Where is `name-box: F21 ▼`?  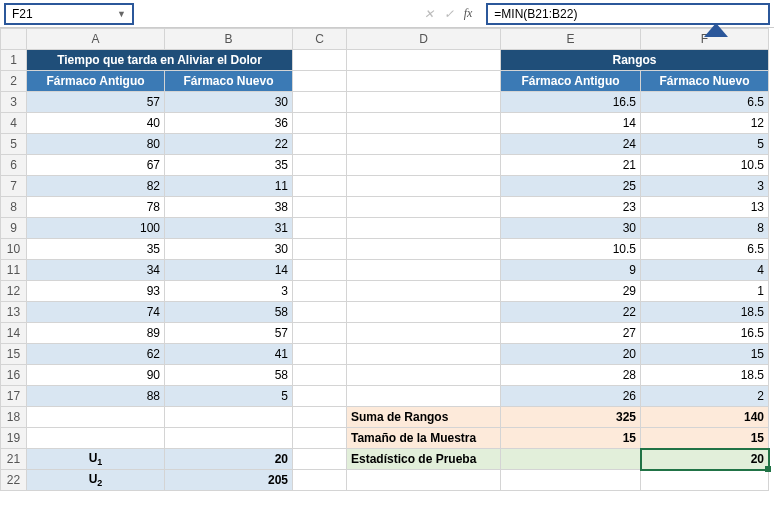 name-box: F21 ▼ is located at coordinates (69, 14).